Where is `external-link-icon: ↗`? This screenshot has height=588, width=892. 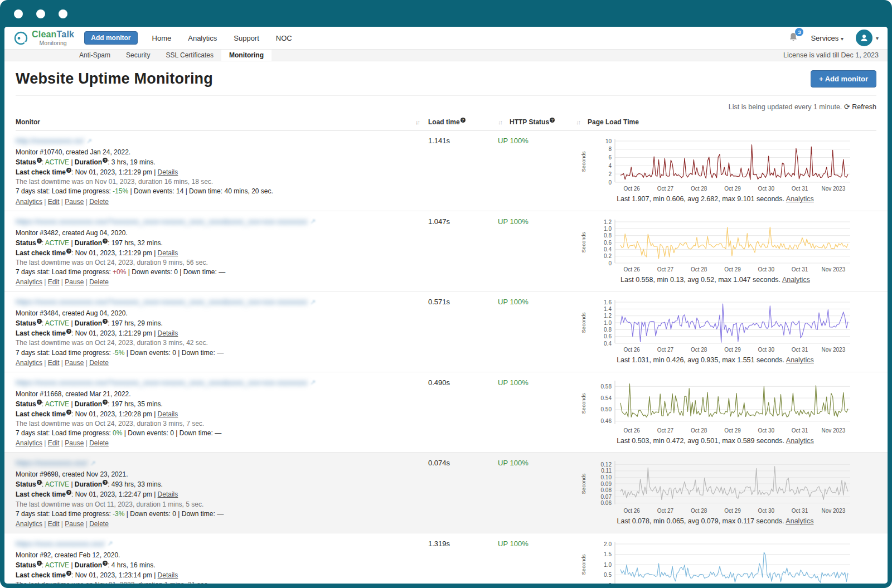
external-link-icon: ↗ is located at coordinates (313, 302).